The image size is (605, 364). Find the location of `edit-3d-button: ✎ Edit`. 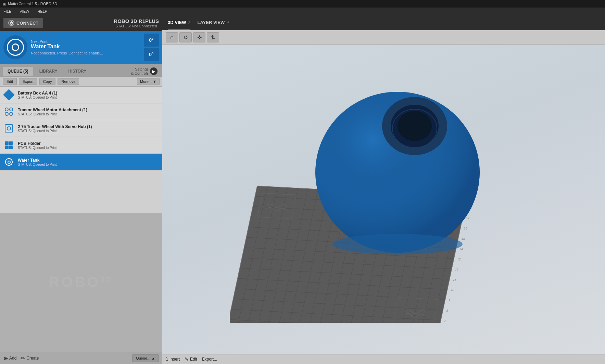

edit-3d-button: ✎ Edit is located at coordinates (191, 359).